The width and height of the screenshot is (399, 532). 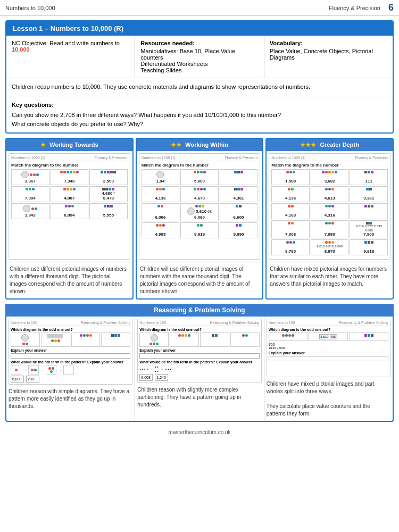 I want to click on header-section: Fluency & Precision, so click(x=354, y=8).